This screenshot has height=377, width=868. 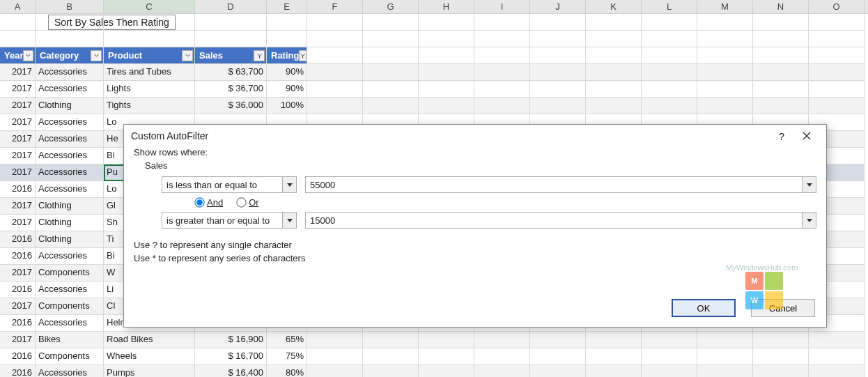 I want to click on colhead-J: J, so click(x=558, y=7).